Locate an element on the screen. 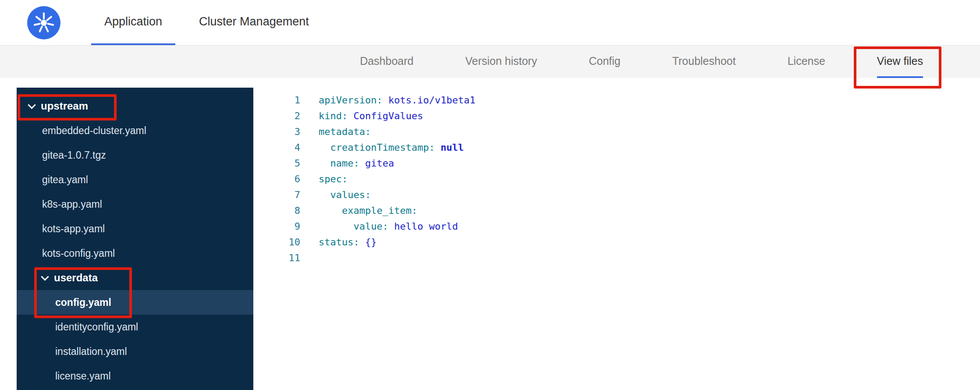 The height and width of the screenshot is (390, 980). code-text: apiVersion: kots.io/v1beta1 is located at coordinates (397, 100).